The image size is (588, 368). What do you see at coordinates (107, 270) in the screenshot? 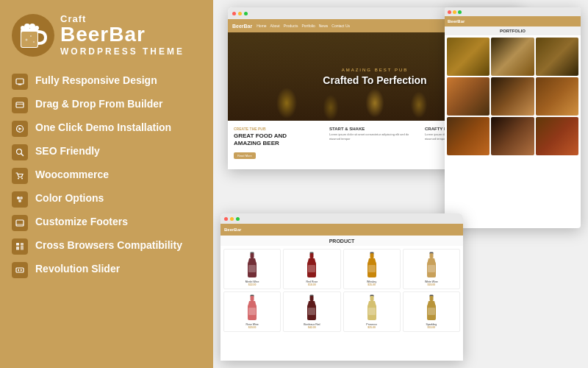
I see `feature-item-slider: Revolution Slider` at bounding box center [107, 270].